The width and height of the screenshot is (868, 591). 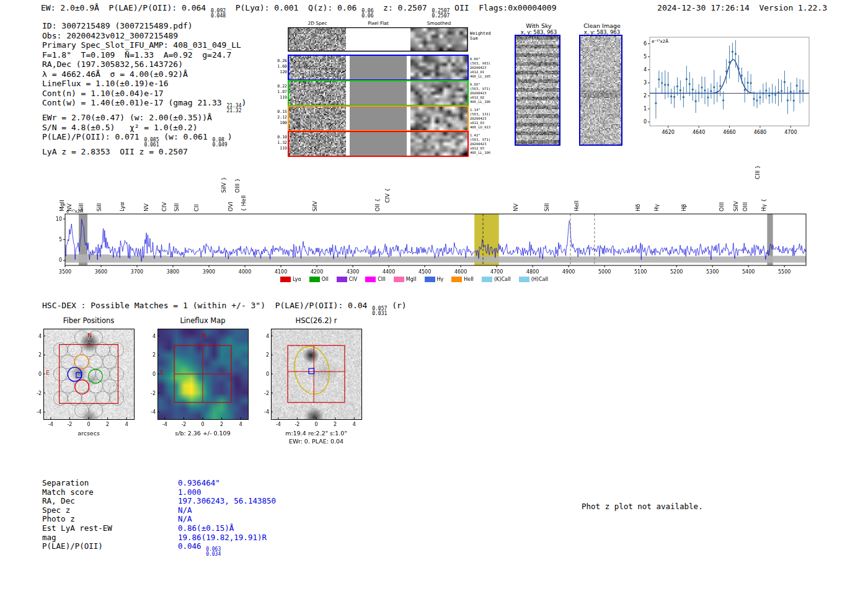 What do you see at coordinates (699, 133) in the screenshot?
I see `svg-text: 4640` at bounding box center [699, 133].